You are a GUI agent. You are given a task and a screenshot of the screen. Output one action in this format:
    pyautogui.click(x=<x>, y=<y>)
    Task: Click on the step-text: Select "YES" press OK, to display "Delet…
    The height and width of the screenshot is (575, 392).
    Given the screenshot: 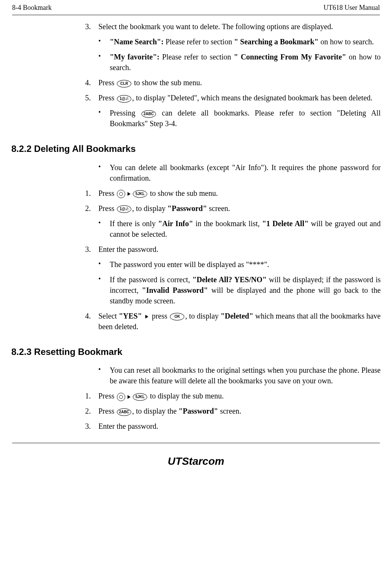 What is the action you would take?
    pyautogui.click(x=240, y=321)
    